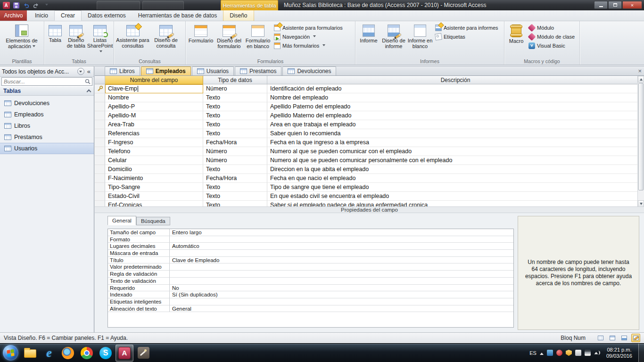 The height and width of the screenshot is (362, 644). I want to click on collapse-pane-icon: «, so click(89, 72).